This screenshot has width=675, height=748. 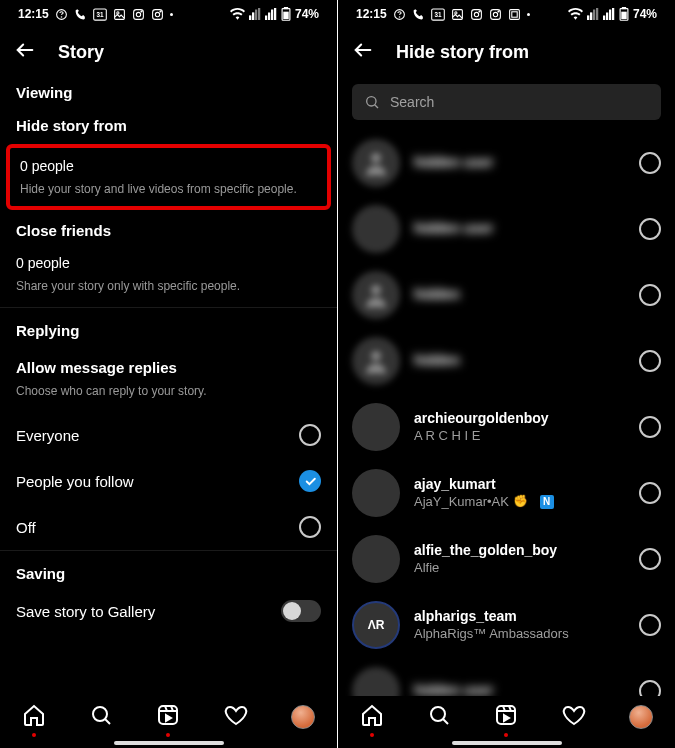 What do you see at coordinates (506, 493) in the screenshot?
I see `list-item: ajay_kumart AjaY_Kumar•AK✊ N` at bounding box center [506, 493].